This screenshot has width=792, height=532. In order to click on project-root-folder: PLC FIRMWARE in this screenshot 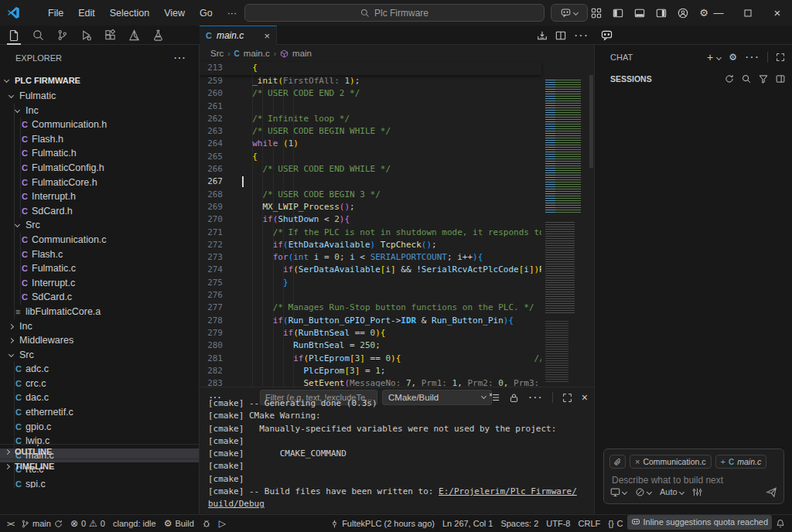, I will do `click(100, 80)`.